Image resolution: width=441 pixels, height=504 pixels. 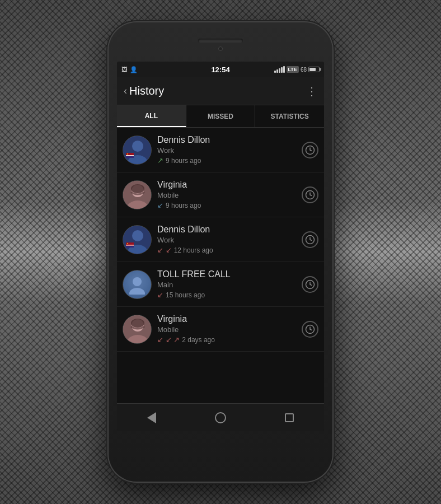 What do you see at coordinates (221, 240) in the screenshot?
I see `call-item: Dennis Dillon Work ↙ ↙ 12 hours ago` at bounding box center [221, 240].